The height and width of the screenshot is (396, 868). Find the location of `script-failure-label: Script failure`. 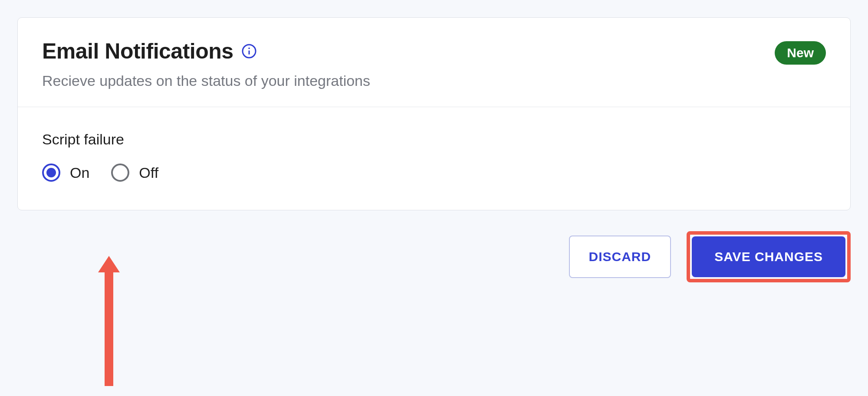

script-failure-label: Script failure is located at coordinates (434, 140).